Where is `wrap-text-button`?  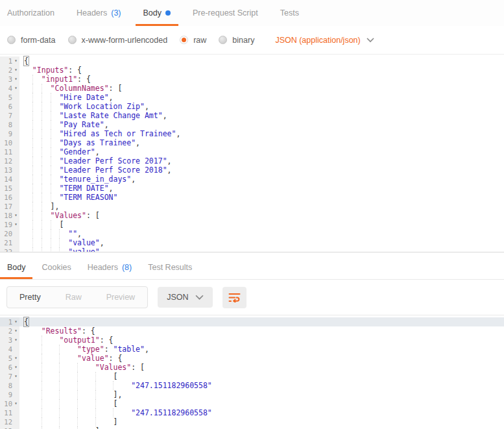
wrap-text-button is located at coordinates (235, 297).